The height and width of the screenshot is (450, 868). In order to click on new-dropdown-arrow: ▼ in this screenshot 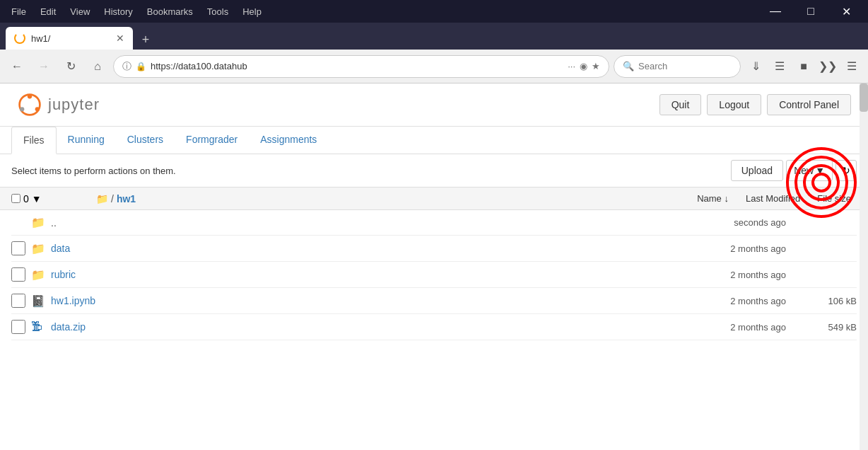, I will do `click(820, 171)`.